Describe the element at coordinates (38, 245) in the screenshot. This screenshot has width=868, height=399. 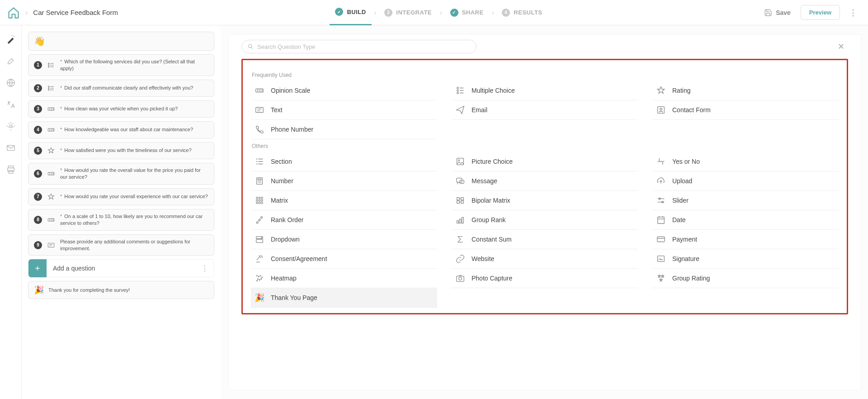
I see `question-number: 9` at that location.